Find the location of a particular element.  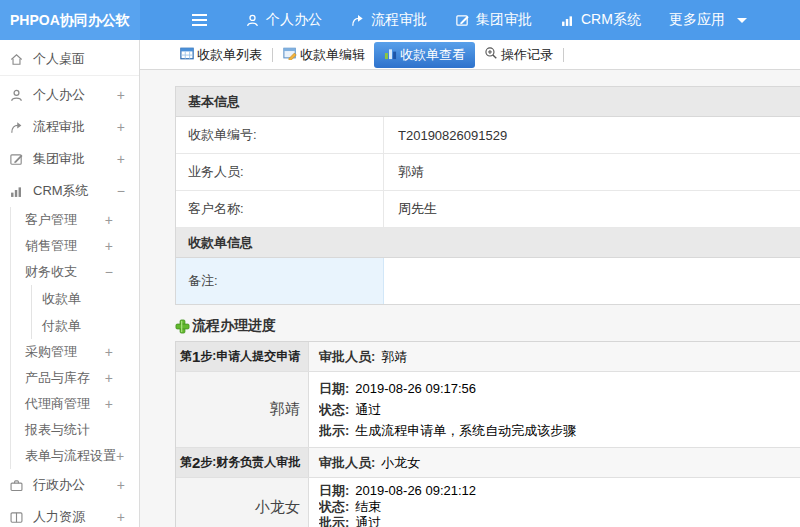

process-step-detail: 郭靖 日期:2019-08-26 09:17:56 状态:通过 批示:生成流程申… is located at coordinates (488, 410).